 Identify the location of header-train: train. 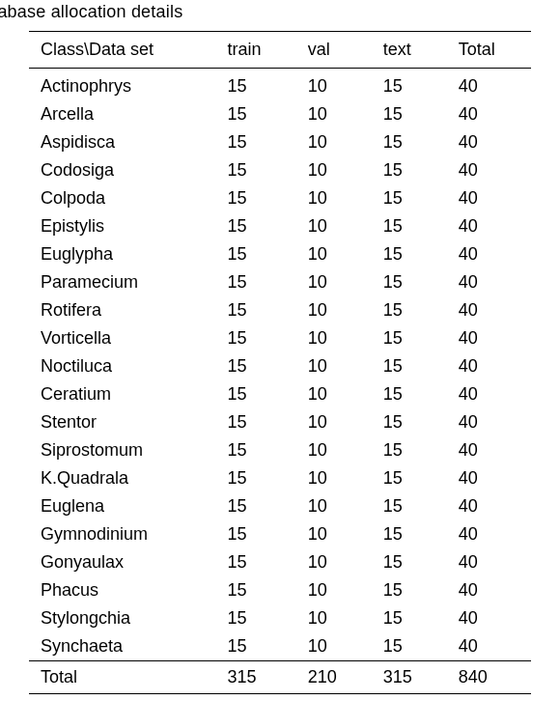
(261, 50).